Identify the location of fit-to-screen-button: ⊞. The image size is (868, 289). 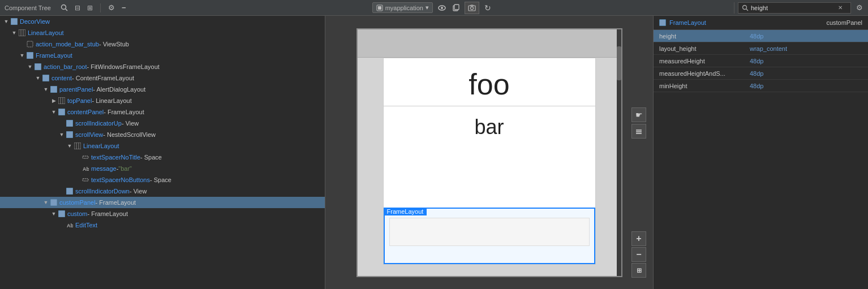
(639, 270).